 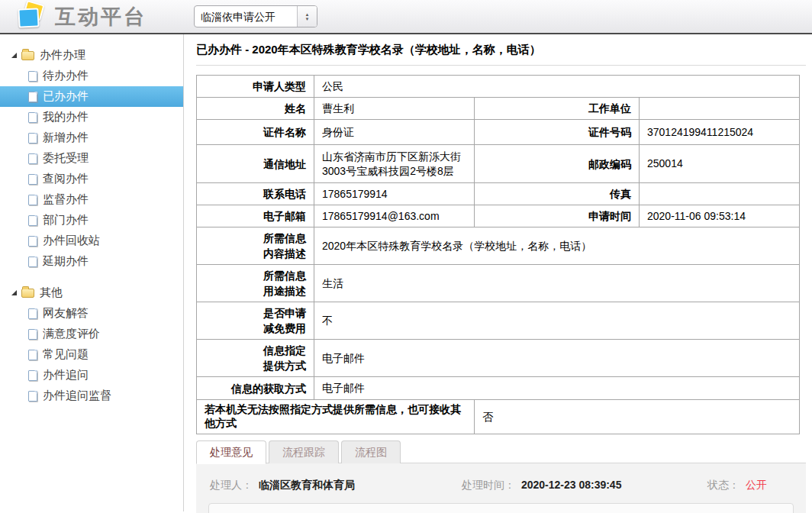 I want to click on field-label-fee-waiver: 是否申请 减免费用, so click(x=256, y=321).